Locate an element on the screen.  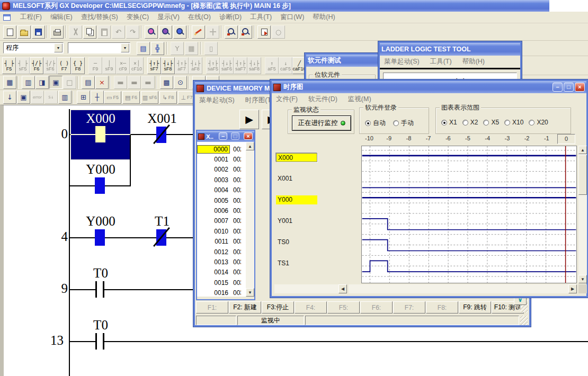
scroll-right-icon: ▶ is located at coordinates (573, 289).